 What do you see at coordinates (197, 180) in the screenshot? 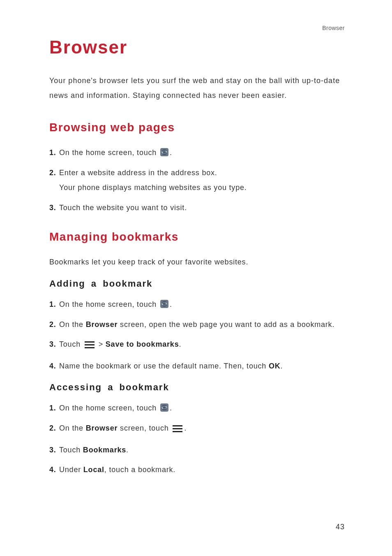
I see `browsing-step-2: 2. Enter a website address in the addres…` at bounding box center [197, 180].